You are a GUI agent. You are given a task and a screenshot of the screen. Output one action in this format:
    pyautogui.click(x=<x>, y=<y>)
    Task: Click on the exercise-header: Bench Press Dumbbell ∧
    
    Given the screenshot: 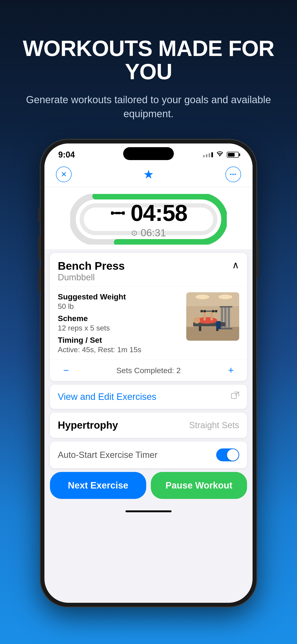 What is the action you would take?
    pyautogui.click(x=148, y=270)
    